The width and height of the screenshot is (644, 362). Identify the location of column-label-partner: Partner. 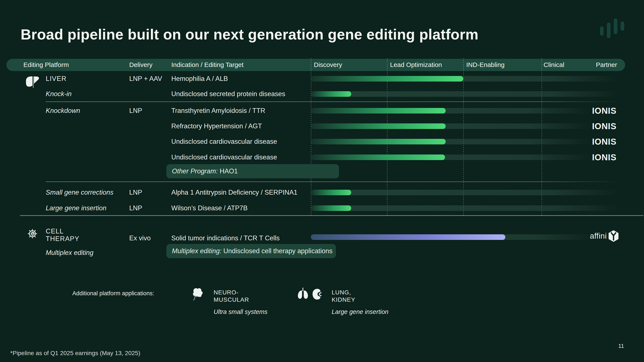
(606, 65).